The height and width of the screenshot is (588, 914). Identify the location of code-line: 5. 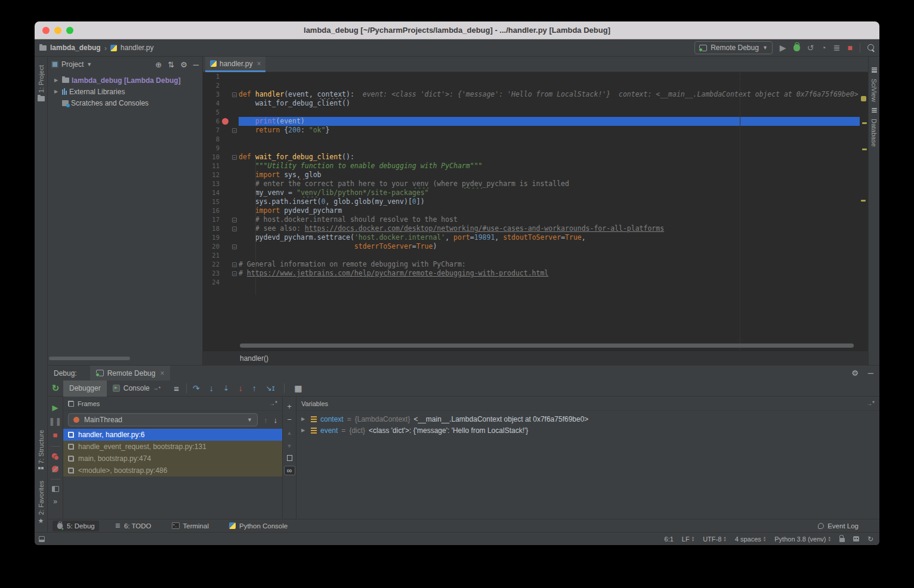
(531, 112).